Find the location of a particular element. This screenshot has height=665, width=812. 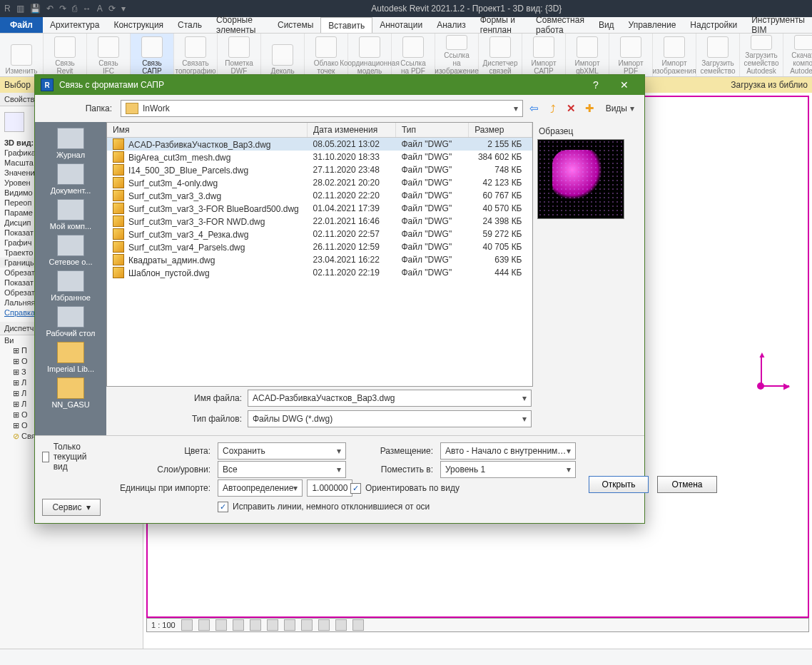

reveal-hidden-icon is located at coordinates (341, 625).